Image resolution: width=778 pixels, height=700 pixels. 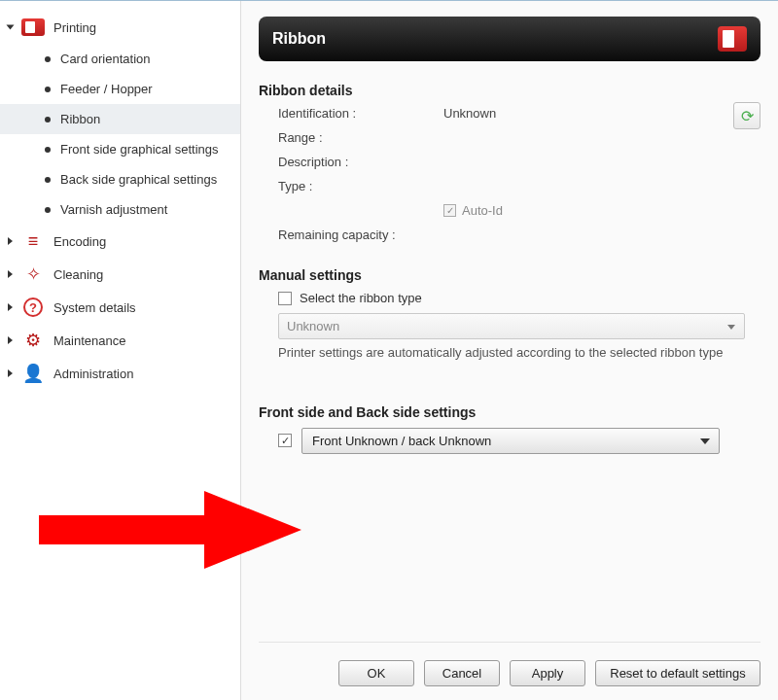 What do you see at coordinates (121, 241) in the screenshot?
I see `sidebar-item-encoding: ≡ Encoding` at bounding box center [121, 241].